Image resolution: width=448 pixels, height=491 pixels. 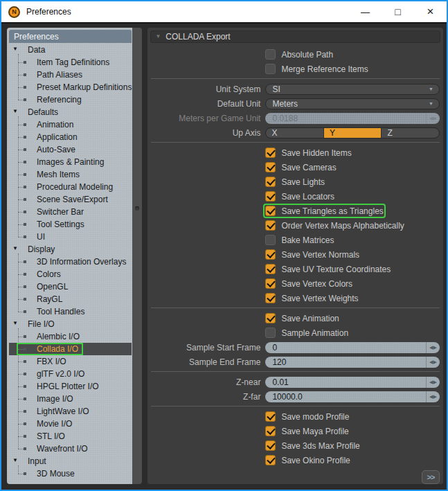 What do you see at coordinates (312, 298) in the screenshot?
I see `checkbox-row-save-vertex-weights: Save Vertex Weights` at bounding box center [312, 298].